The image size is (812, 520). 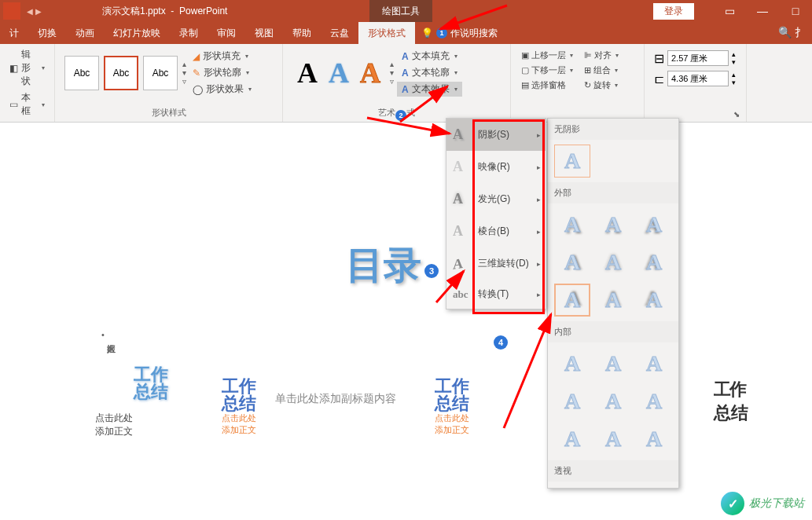 I want to click on shadow-none-option: A, so click(x=572, y=161).